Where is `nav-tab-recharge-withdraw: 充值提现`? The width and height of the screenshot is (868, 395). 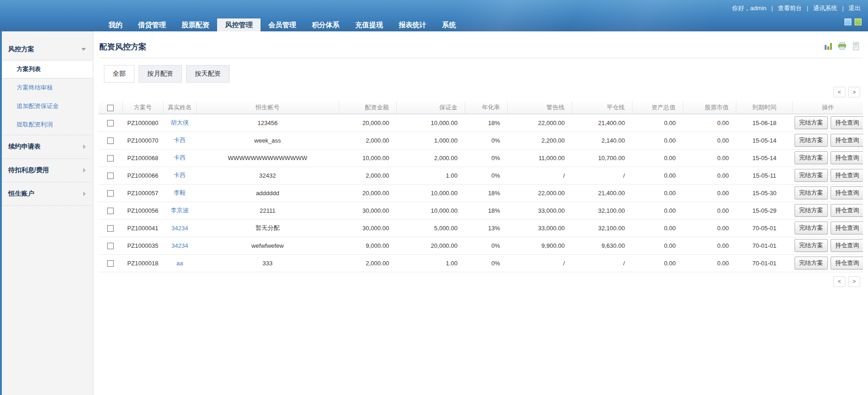 nav-tab-recharge-withdraw: 充值提现 is located at coordinates (369, 25).